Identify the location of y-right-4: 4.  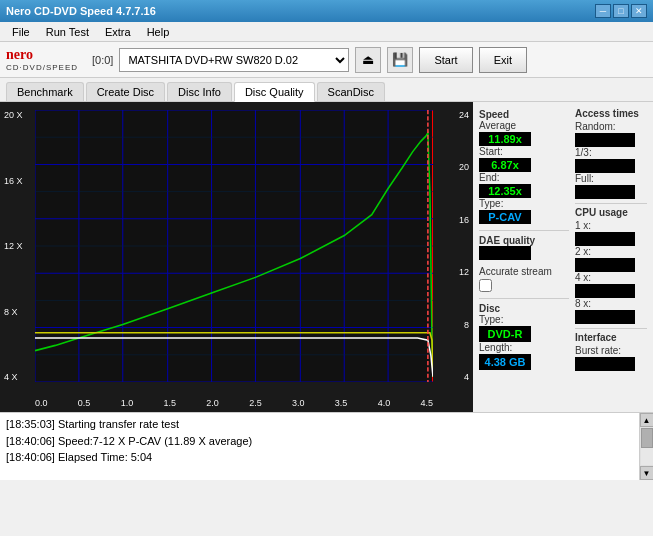
(464, 377).